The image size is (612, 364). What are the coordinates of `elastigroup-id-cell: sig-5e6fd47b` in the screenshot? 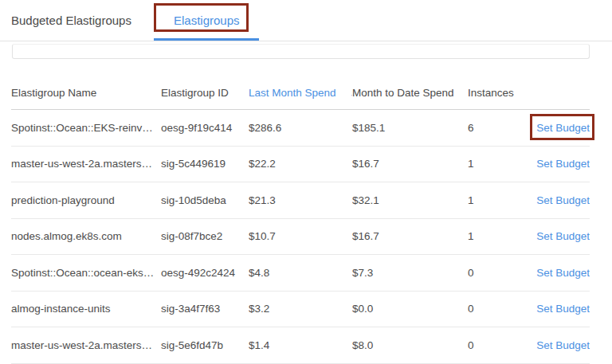 It's located at (205, 346).